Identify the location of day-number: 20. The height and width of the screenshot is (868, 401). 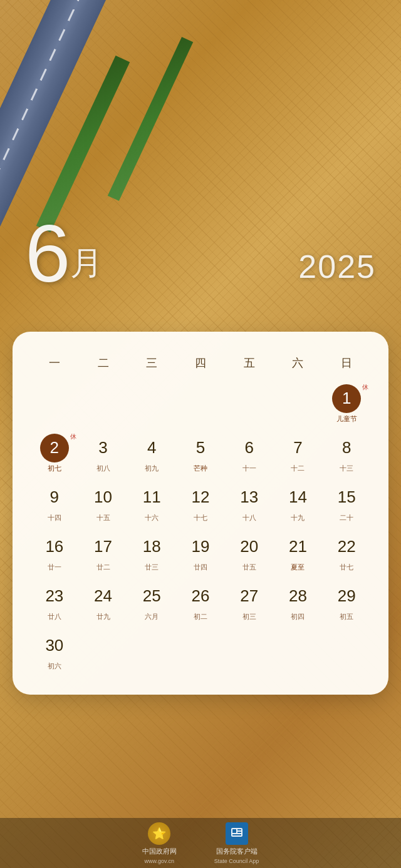
(249, 547).